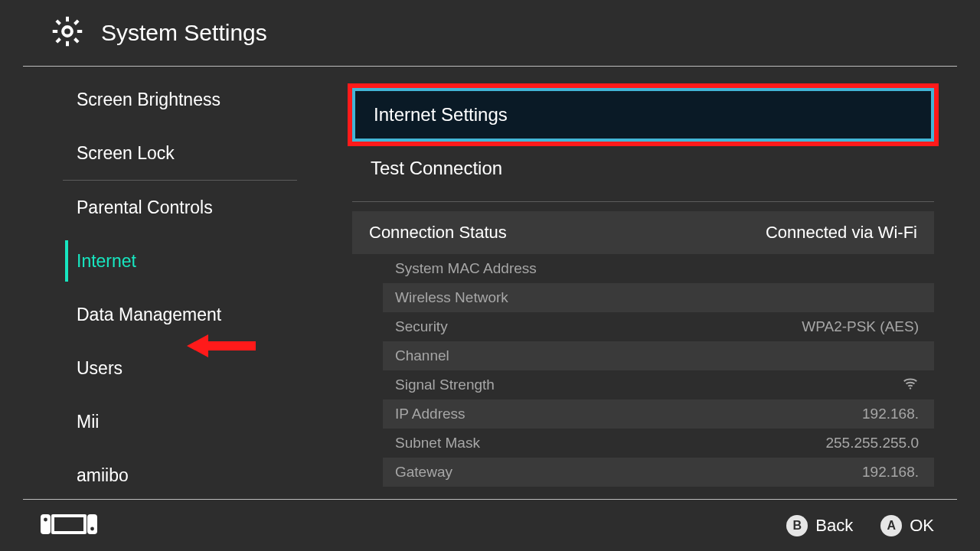 The width and height of the screenshot is (980, 551). What do you see at coordinates (658, 327) in the screenshot?
I see `detail-row-security: Security WPA2-PSK (AES)` at bounding box center [658, 327].